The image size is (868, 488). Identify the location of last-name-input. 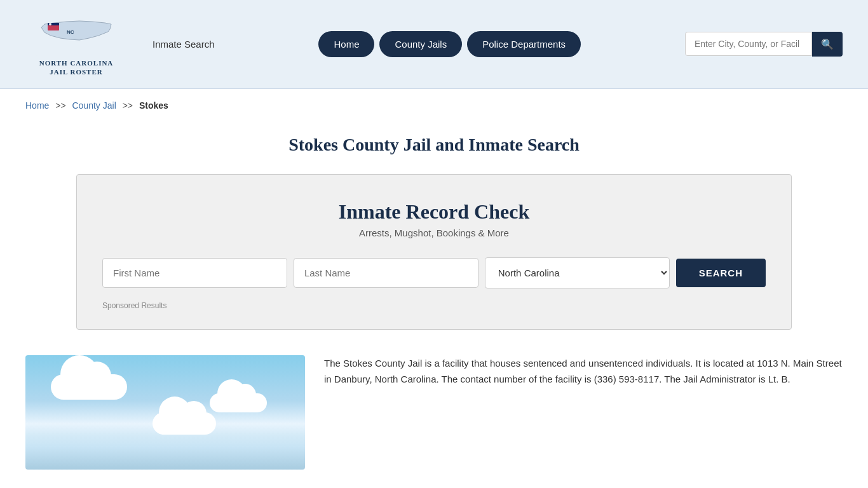
(386, 273).